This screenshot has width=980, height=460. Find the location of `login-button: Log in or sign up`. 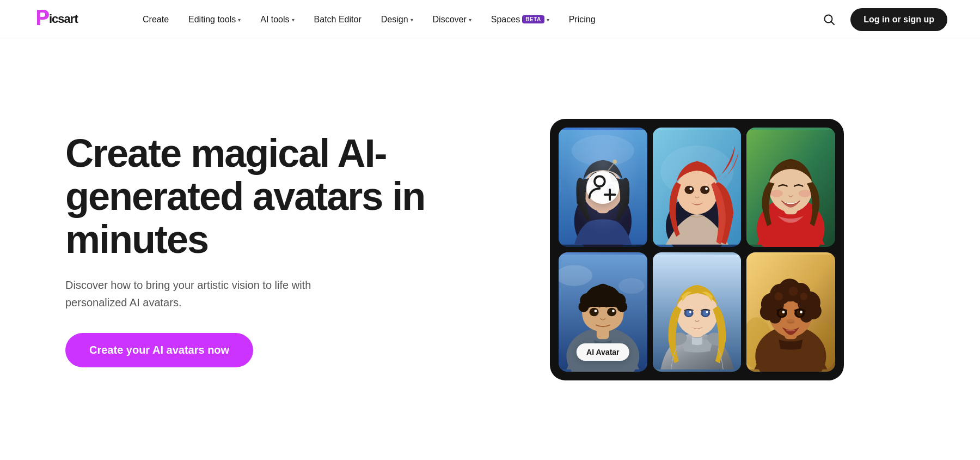

login-button: Log in or sign up is located at coordinates (899, 20).